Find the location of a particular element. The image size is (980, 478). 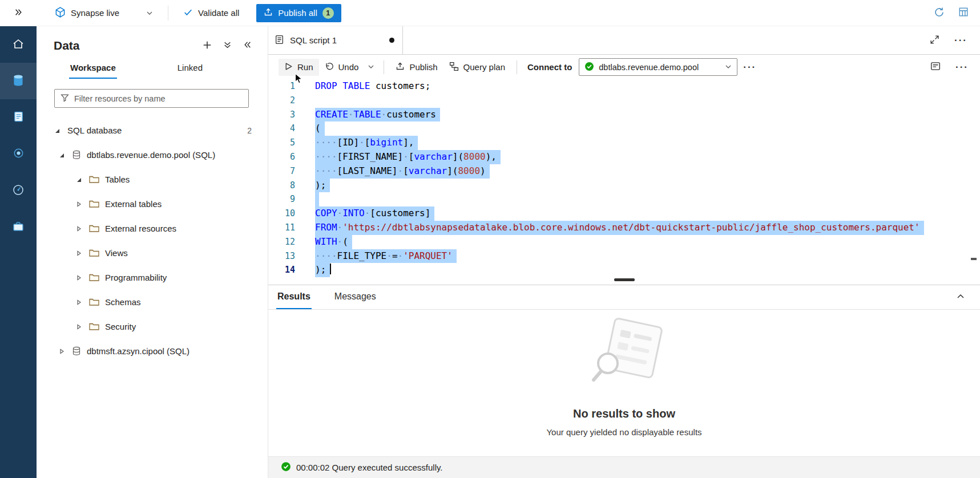

tree-item-sql-database: SQL database2 is located at coordinates (152, 130).